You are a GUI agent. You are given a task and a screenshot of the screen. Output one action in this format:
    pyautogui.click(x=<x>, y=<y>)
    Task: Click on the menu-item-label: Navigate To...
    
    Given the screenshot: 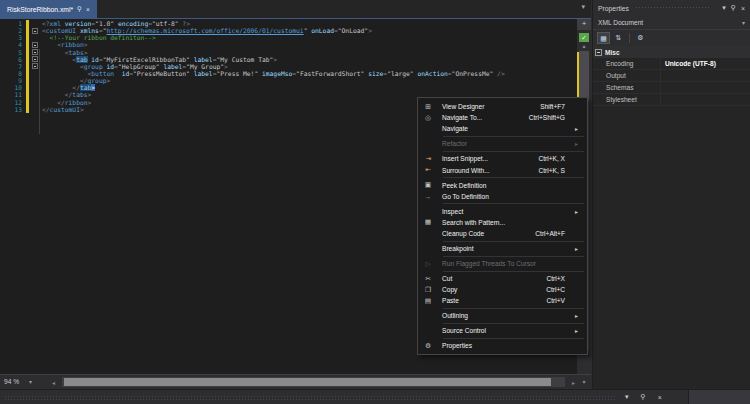 What is the action you would take?
    pyautogui.click(x=484, y=118)
    